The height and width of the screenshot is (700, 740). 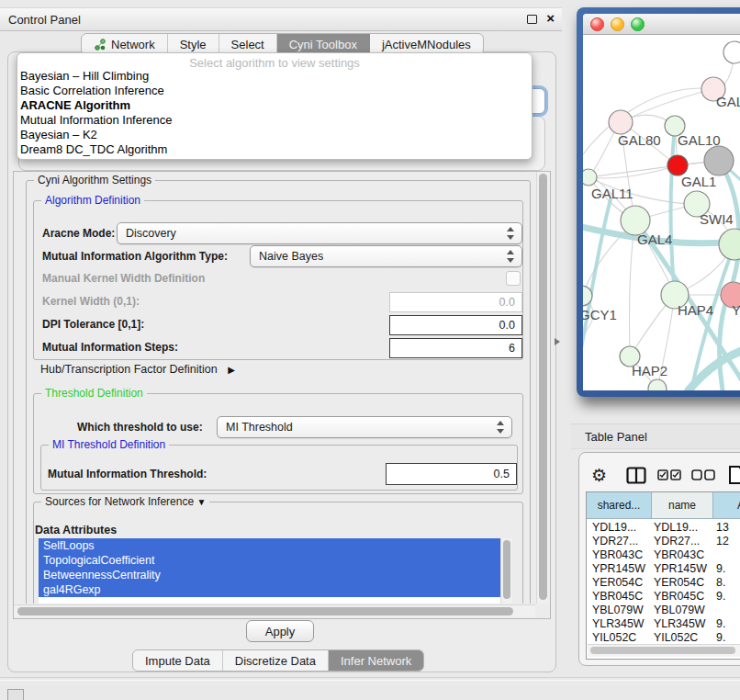 What do you see at coordinates (194, 44) in the screenshot?
I see `tab-style: Style` at bounding box center [194, 44].